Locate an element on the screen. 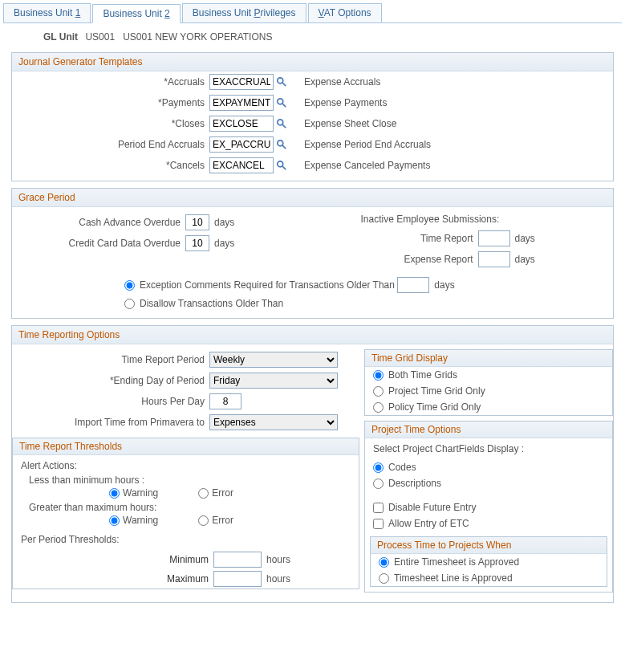  greater-than-label: Greater than maximum hours: is located at coordinates (186, 507).